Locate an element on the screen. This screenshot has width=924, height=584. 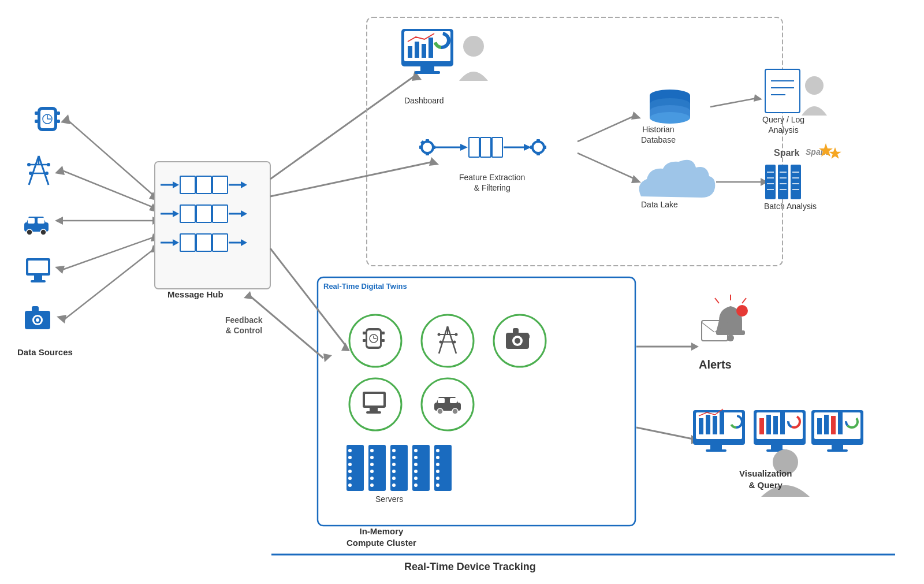
data-sources-label: Data Sources is located at coordinates (45, 352).